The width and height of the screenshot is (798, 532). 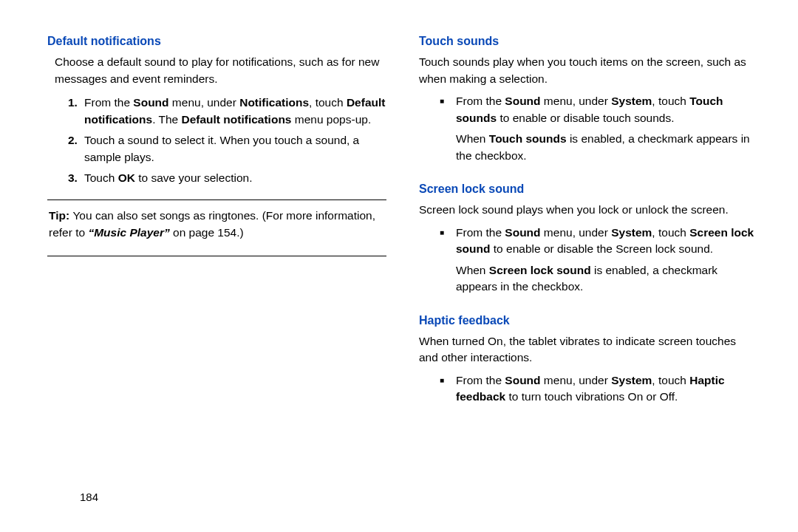 What do you see at coordinates (217, 228) in the screenshot?
I see `tip-box: Tip: You can also set songs as ringtones…` at bounding box center [217, 228].